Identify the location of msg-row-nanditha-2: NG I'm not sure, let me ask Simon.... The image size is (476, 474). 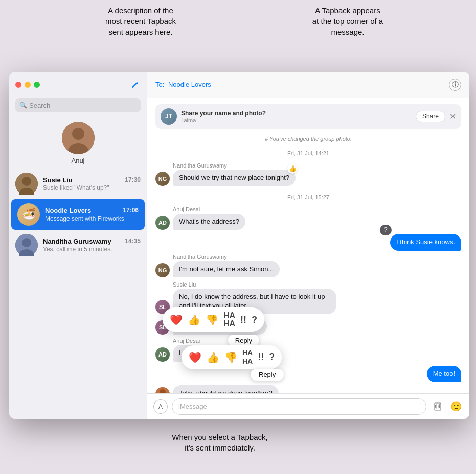
(308, 269).